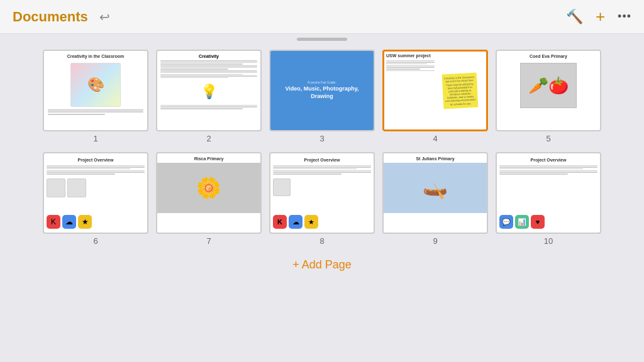 The image size is (644, 362). I want to click on page-8-thumbnail: Project Overview K ☁ ★, so click(322, 193).